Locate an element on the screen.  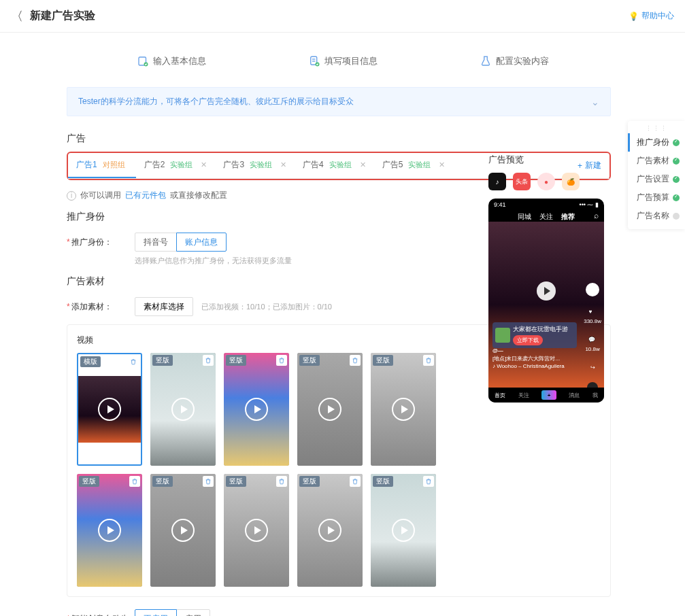
bulb-icon: 💡 is located at coordinates (634, 16).